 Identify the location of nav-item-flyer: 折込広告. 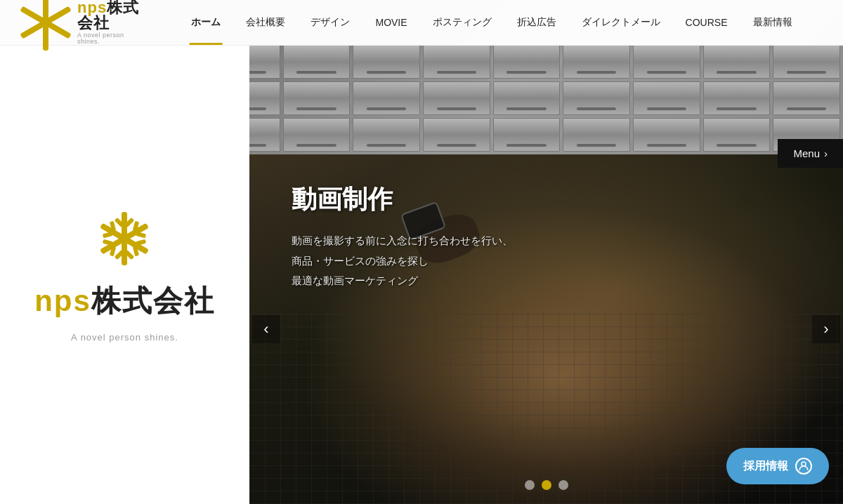
(537, 22).